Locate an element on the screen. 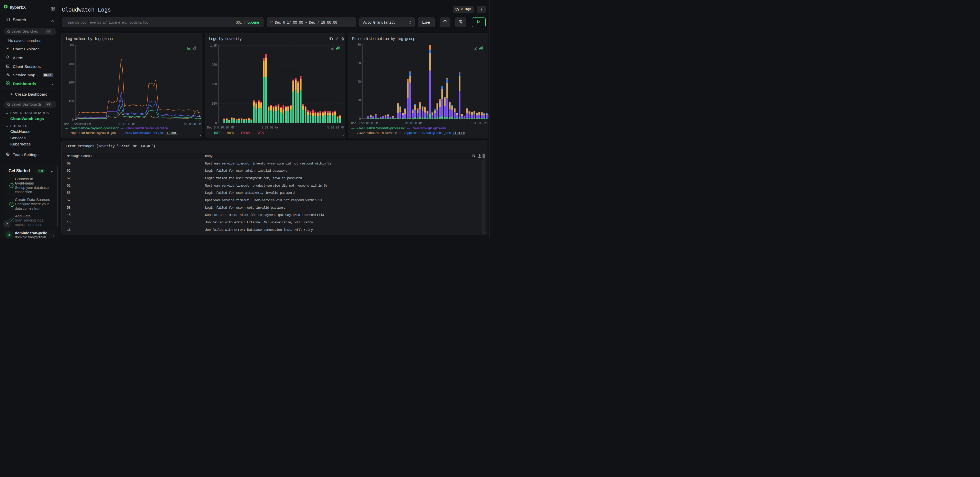 The width and height of the screenshot is (980, 477). svg-text: 1.2K is located at coordinates (213, 46).